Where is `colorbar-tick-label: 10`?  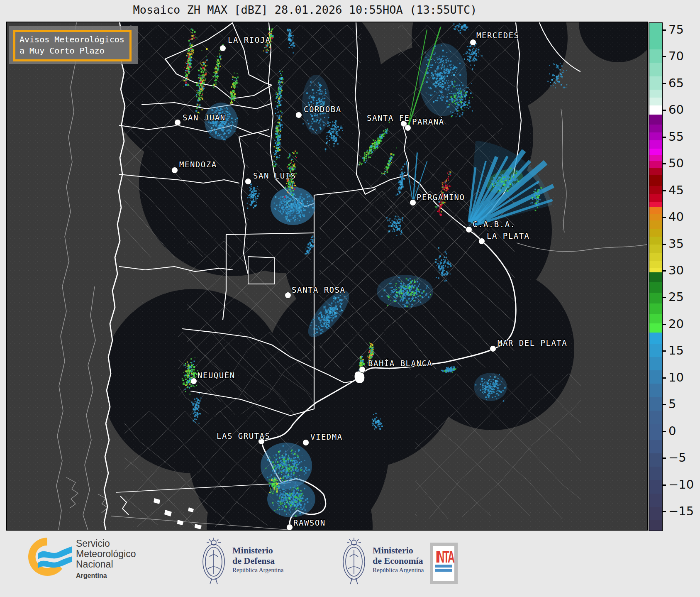 colorbar-tick-label: 10 is located at coordinates (676, 378).